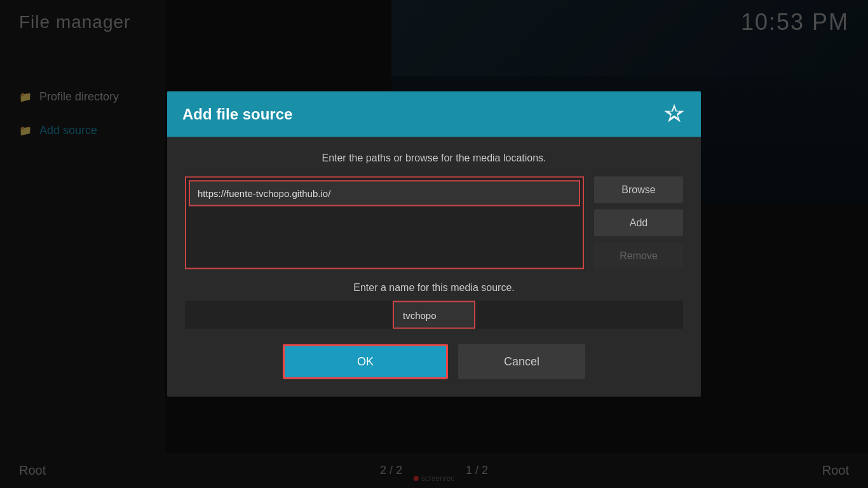  What do you see at coordinates (639, 256) in the screenshot?
I see `remove-button: Remove` at bounding box center [639, 256].